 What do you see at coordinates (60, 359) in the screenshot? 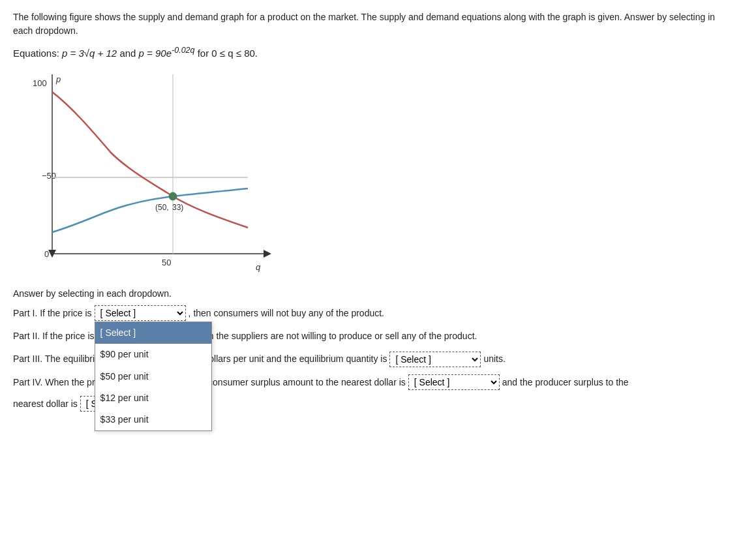
I see `part3-label: Part III. The equilibrium` at bounding box center [60, 359].